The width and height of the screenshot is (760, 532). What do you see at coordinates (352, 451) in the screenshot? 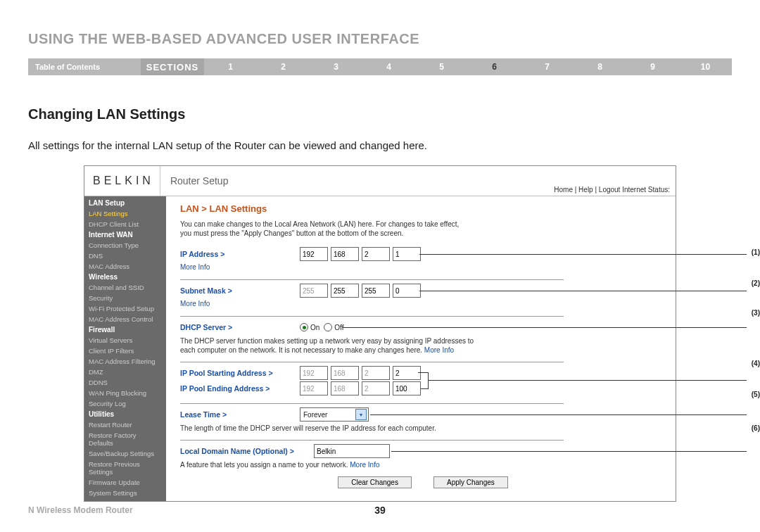
I see `domain-input` at bounding box center [352, 451].